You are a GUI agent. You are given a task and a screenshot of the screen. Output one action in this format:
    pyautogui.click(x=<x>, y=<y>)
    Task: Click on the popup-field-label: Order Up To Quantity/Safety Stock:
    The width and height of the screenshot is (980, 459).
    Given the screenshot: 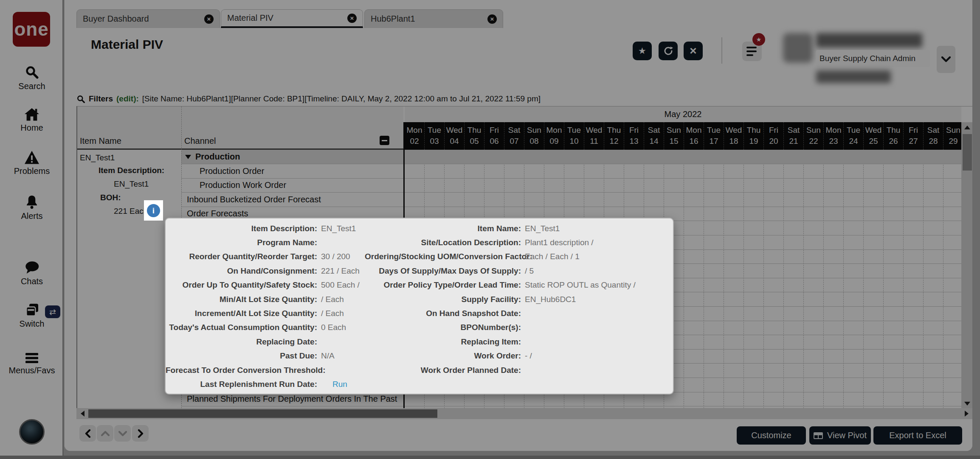 What is the action you would take?
    pyautogui.click(x=241, y=285)
    